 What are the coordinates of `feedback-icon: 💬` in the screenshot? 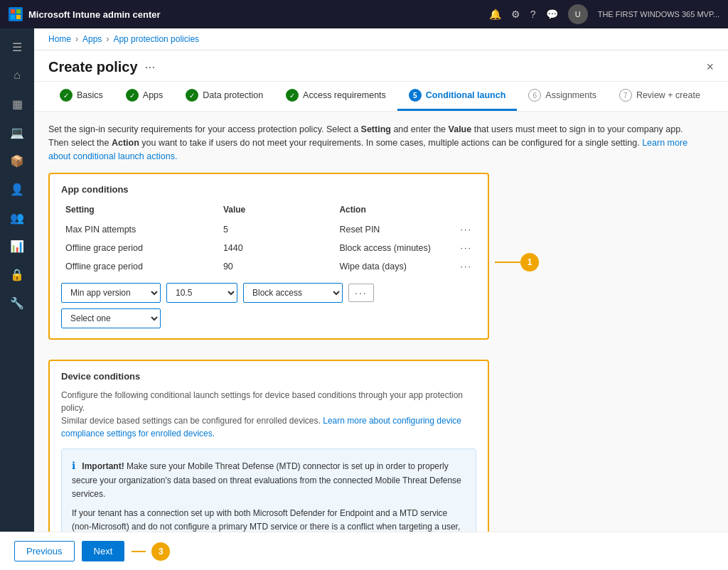 It's located at (552, 14).